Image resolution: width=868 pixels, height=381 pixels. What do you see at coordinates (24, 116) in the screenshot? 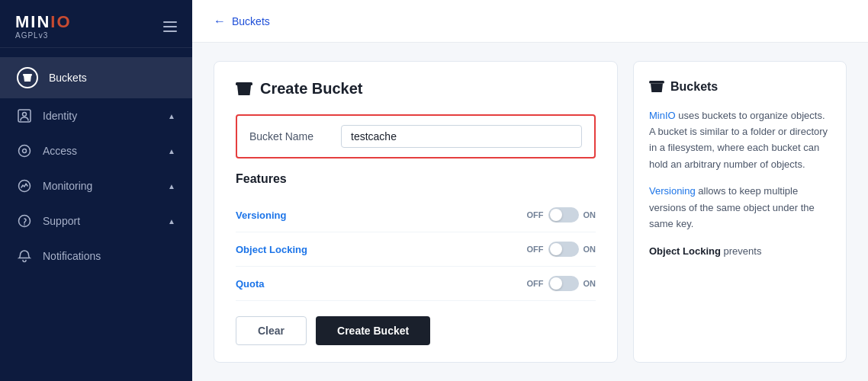
I see `identity-icon` at bounding box center [24, 116].